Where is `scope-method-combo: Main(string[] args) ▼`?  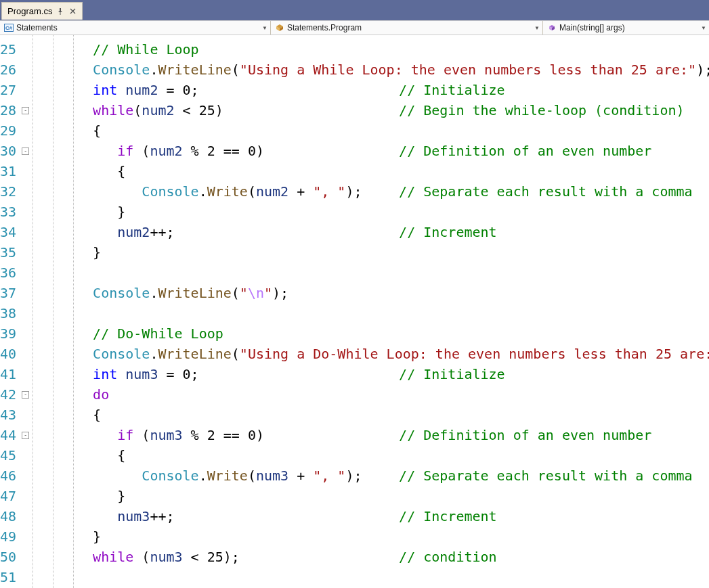
scope-method-combo: Main(string[] args) ▼ is located at coordinates (626, 28).